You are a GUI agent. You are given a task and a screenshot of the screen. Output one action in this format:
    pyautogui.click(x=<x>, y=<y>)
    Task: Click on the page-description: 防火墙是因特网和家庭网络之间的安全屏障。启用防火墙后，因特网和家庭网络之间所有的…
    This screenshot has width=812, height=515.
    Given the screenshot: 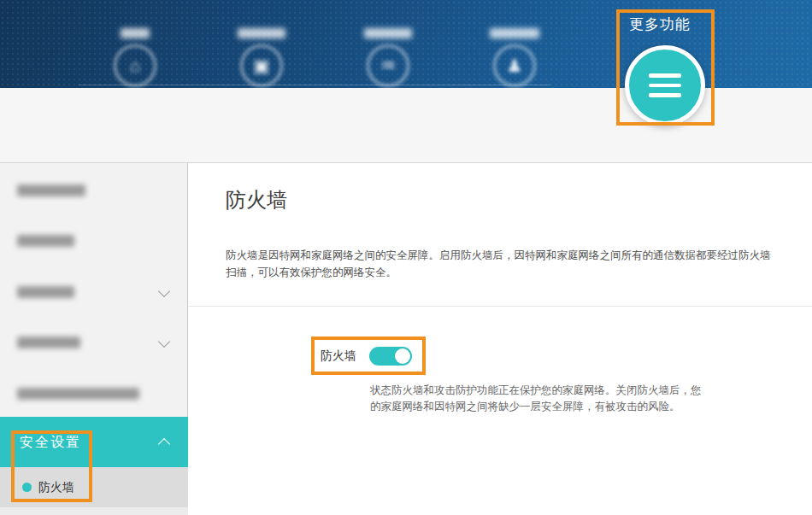 What is the action you would take?
    pyautogui.click(x=503, y=264)
    